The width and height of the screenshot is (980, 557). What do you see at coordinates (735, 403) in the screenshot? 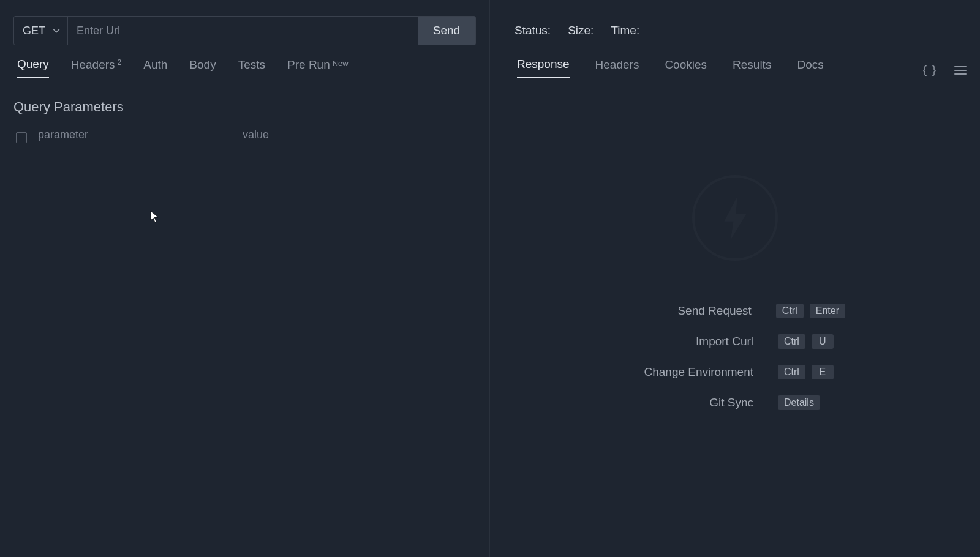
I see `shortcut-git-sync: Git Sync Details` at bounding box center [735, 403].